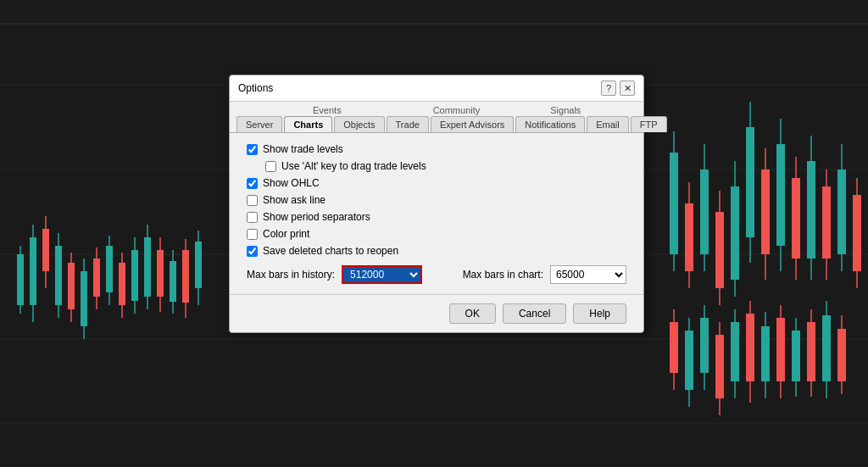  Describe the element at coordinates (437, 217) in the screenshot. I see `checkbox-row-show-period-separators: Show period separators` at that location.